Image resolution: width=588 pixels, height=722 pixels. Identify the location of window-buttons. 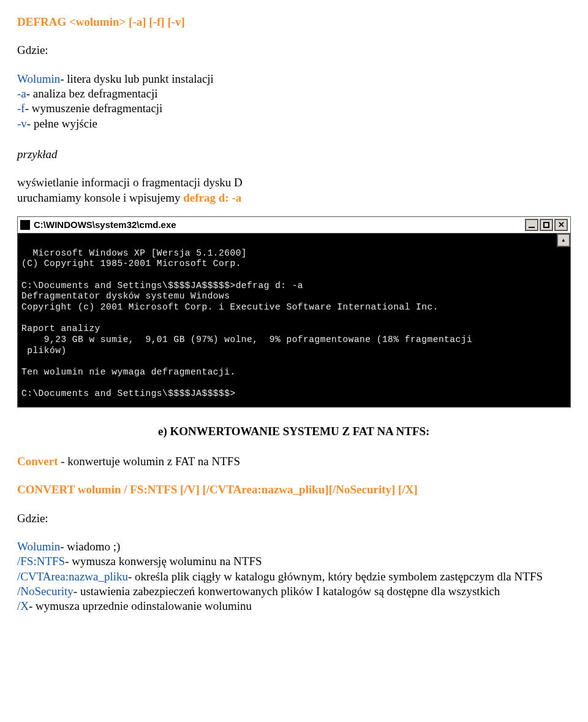
(546, 225).